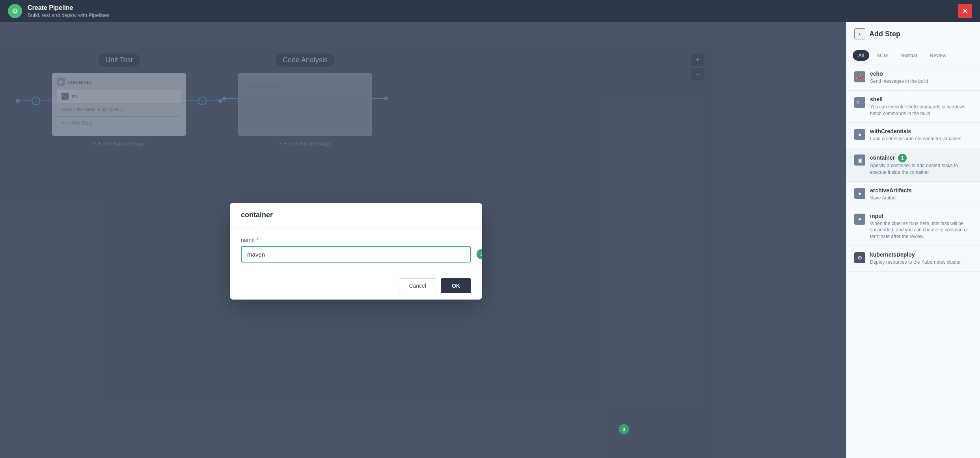  What do you see at coordinates (15, 11) in the screenshot?
I see `app-logo: ⚙` at bounding box center [15, 11].